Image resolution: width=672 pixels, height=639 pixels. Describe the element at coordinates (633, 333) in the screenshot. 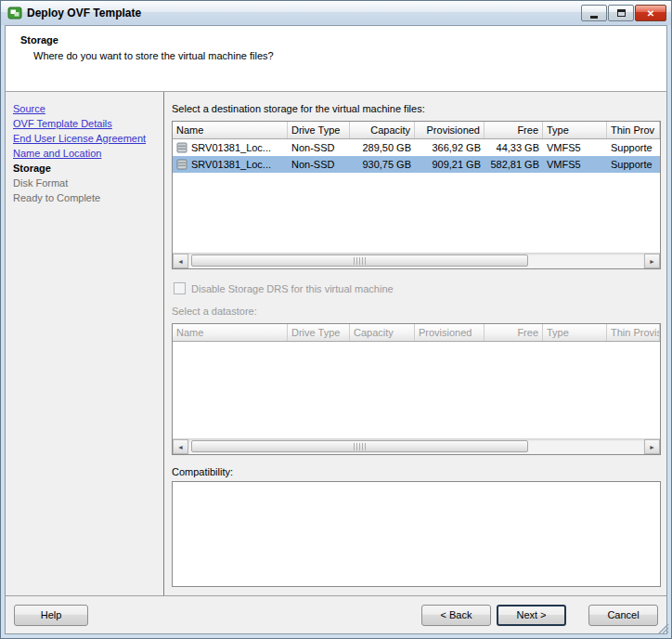

I see `column-header-thin-provisioning: Thin Provis` at that location.